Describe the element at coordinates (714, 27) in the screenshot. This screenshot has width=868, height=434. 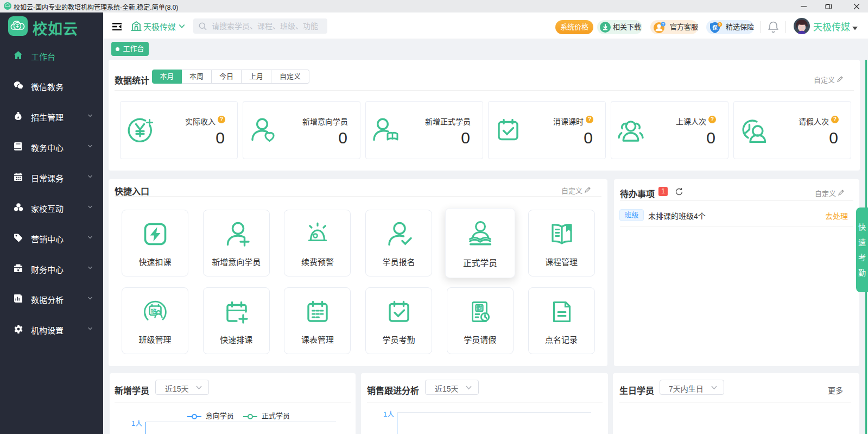
I see `svg-text: 保` at that location.